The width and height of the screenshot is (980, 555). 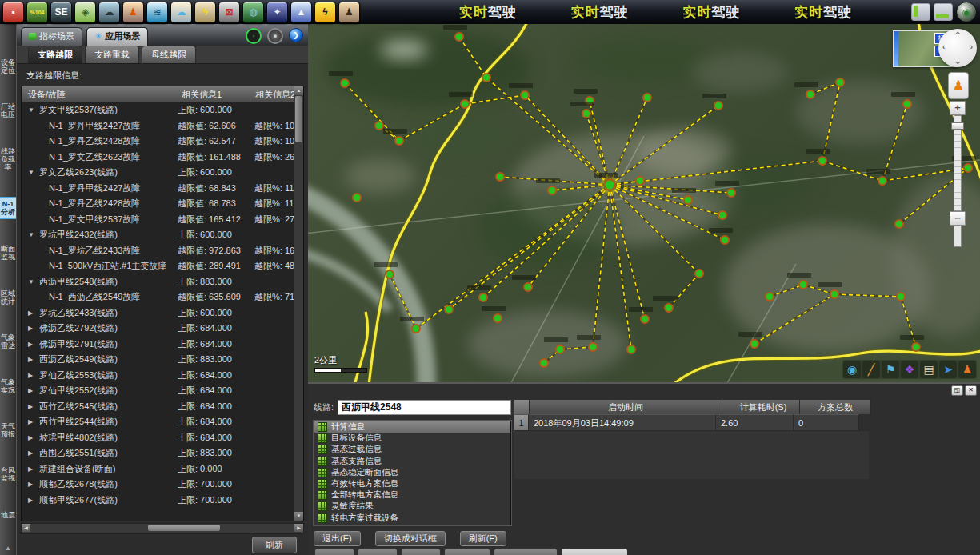 I want to click on col-start-time: 启动时间, so click(x=626, y=407).